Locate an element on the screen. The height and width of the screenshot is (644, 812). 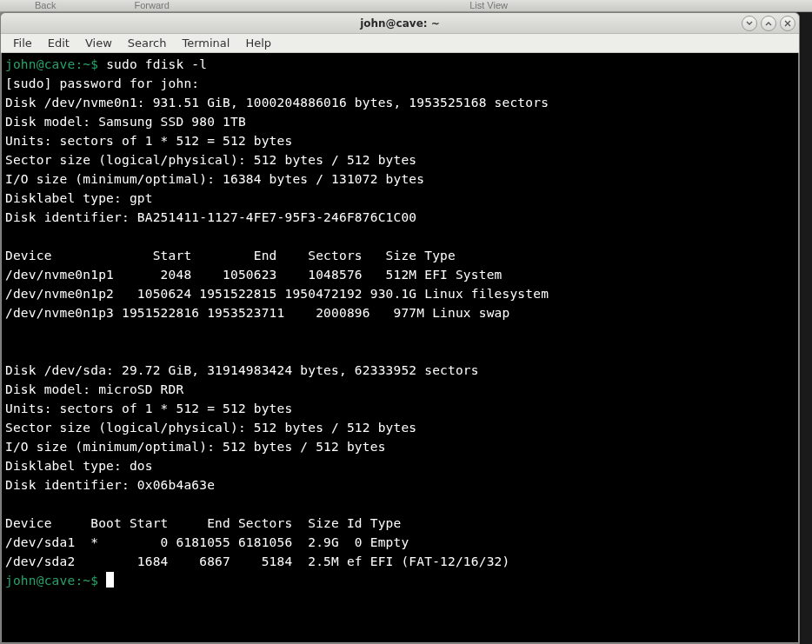
minimize-icon is located at coordinates (749, 23).